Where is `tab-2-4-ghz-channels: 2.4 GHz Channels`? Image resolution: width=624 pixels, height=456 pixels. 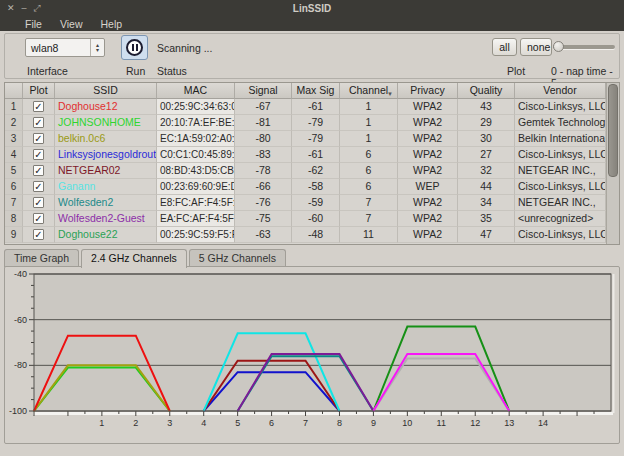
tab-2-4-ghz-channels: 2.4 GHz Channels is located at coordinates (134, 258).